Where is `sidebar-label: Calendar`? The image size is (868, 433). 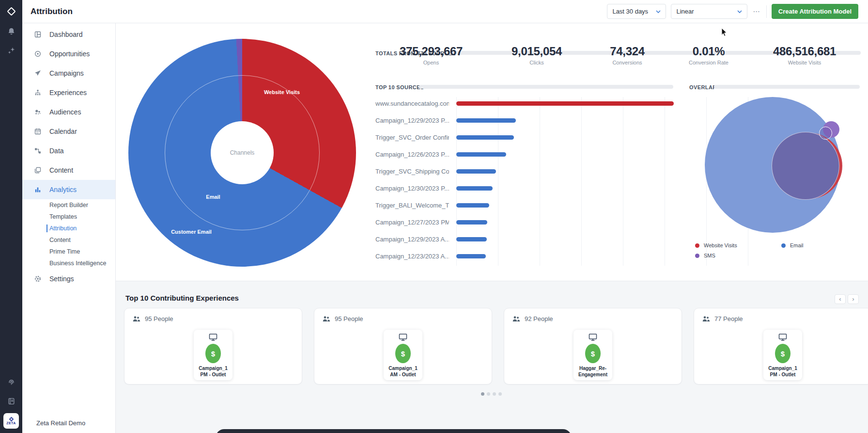 sidebar-label: Calendar is located at coordinates (63, 131).